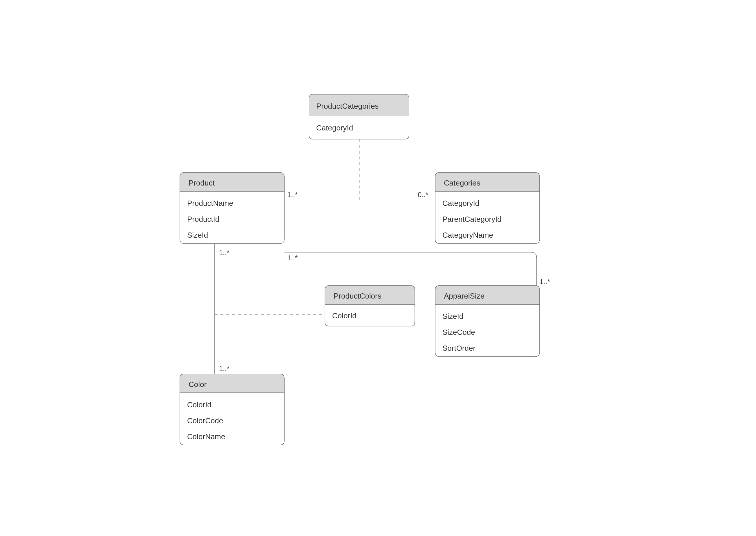  Describe the element at coordinates (423, 195) in the screenshot. I see `mult-product-categories-right: 0..*` at that location.